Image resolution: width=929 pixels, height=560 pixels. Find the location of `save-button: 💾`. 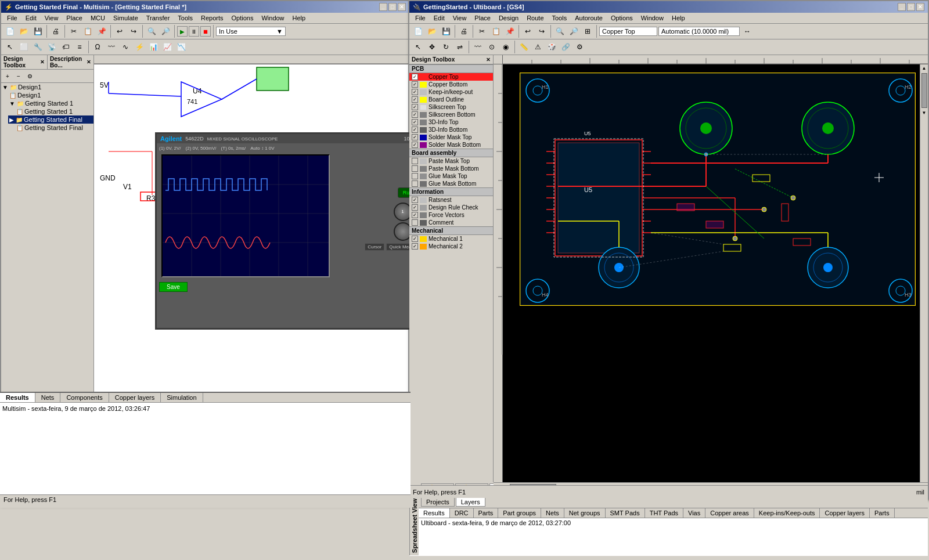

save-button: 💾 is located at coordinates (38, 31).